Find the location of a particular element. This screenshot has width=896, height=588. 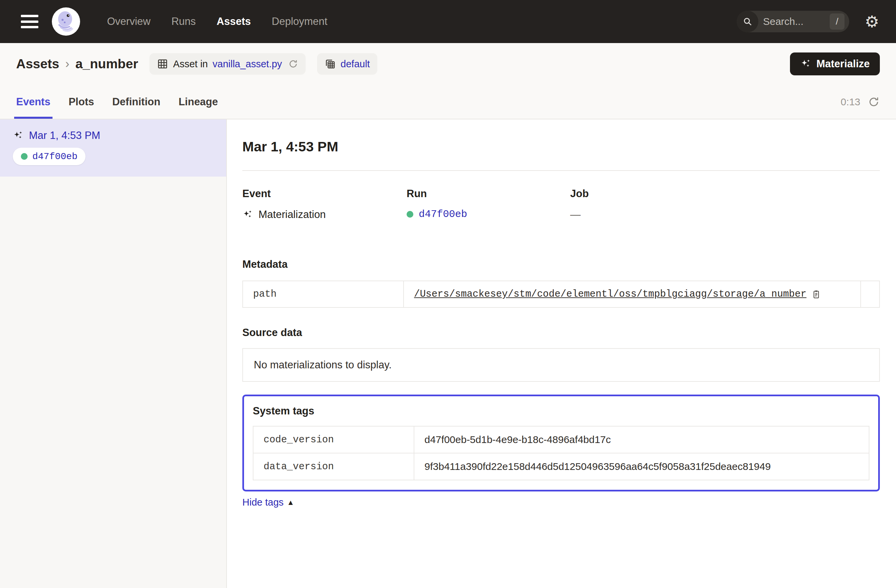

table-row: data_version 9f3b411a390fd22e158d446d5d1… is located at coordinates (561, 466).